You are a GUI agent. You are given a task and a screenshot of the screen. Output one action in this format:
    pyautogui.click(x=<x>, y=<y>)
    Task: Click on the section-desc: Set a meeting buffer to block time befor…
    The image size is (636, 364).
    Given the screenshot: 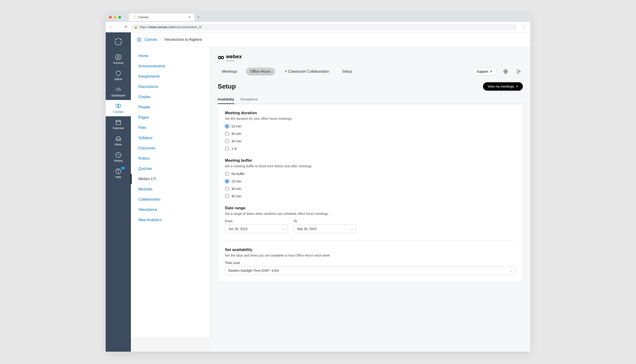 What is the action you would take?
    pyautogui.click(x=370, y=166)
    